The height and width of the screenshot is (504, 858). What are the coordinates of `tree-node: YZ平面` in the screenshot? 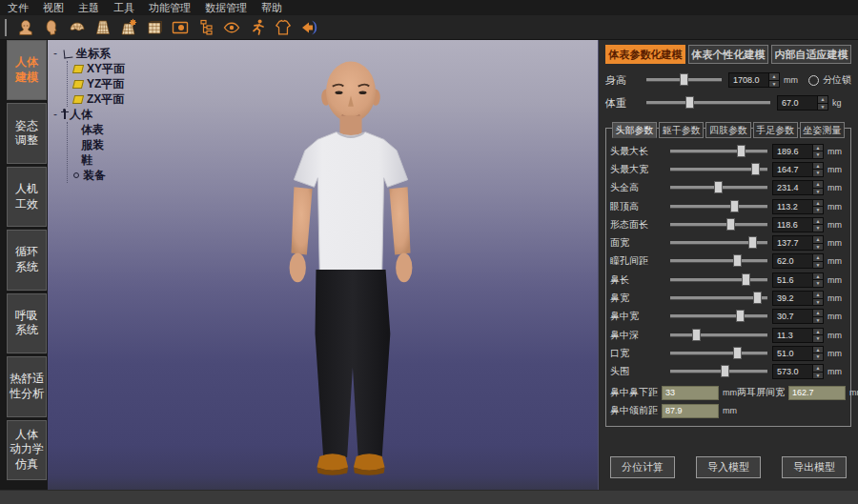 It's located at (99, 84).